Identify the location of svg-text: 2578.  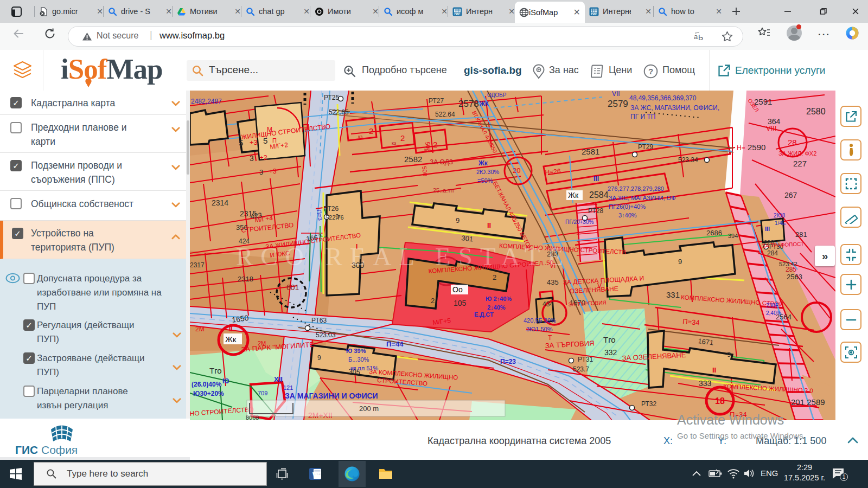
(469, 104).